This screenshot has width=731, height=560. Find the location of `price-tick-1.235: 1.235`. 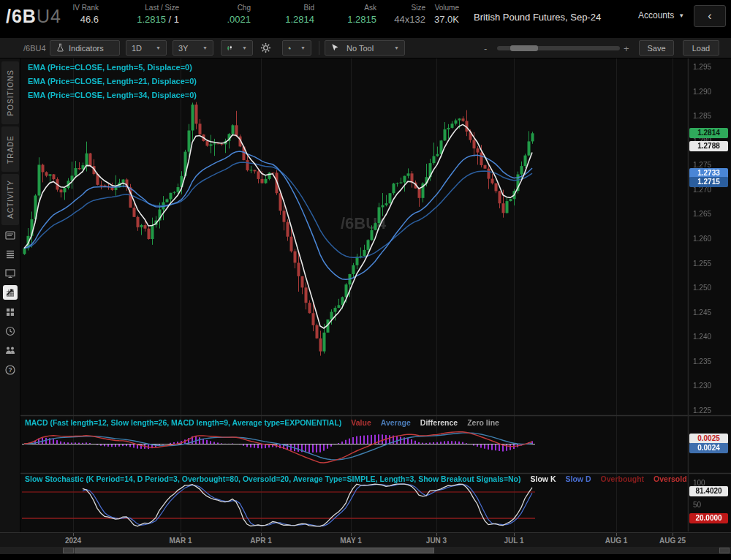

price-tick-1.235: 1.235 is located at coordinates (702, 361).